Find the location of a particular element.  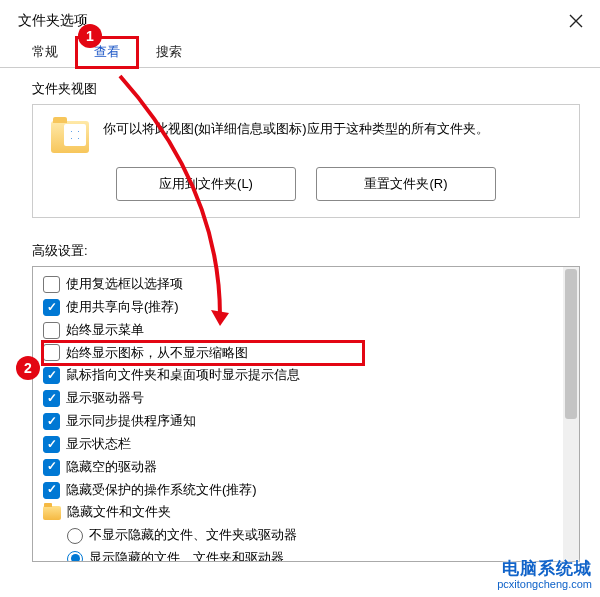

list-item: 隐藏文件和文件夹 is located at coordinates (301, 512).